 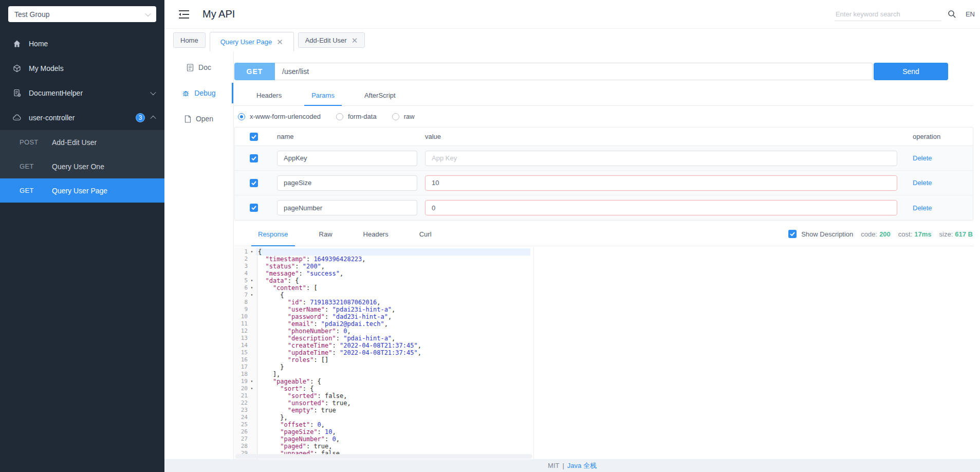 What do you see at coordinates (199, 67) in the screenshot?
I see `rail-item-doc: Doc` at bounding box center [199, 67].